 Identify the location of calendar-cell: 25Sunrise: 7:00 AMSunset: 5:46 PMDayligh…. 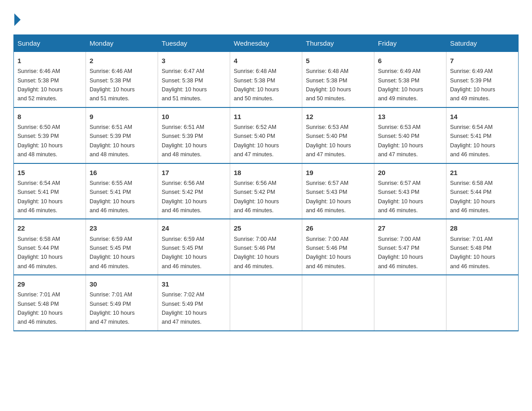
(266, 247).